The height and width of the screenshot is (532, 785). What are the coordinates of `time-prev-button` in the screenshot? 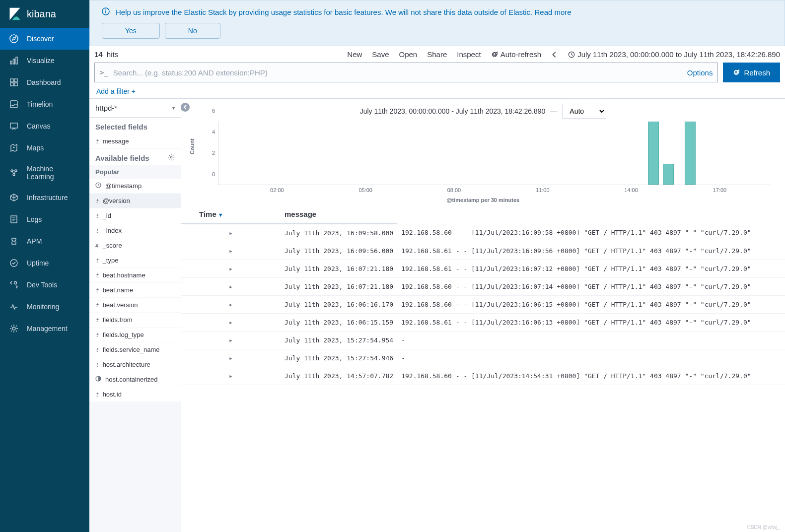 It's located at (555, 55).